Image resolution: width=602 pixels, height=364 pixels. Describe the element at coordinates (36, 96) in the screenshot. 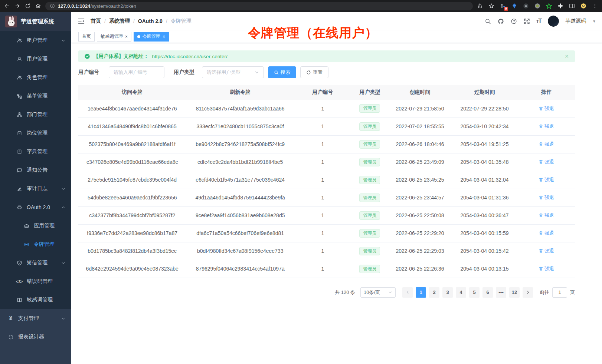

I see `sidebar-item-menu: 菜单管理` at that location.